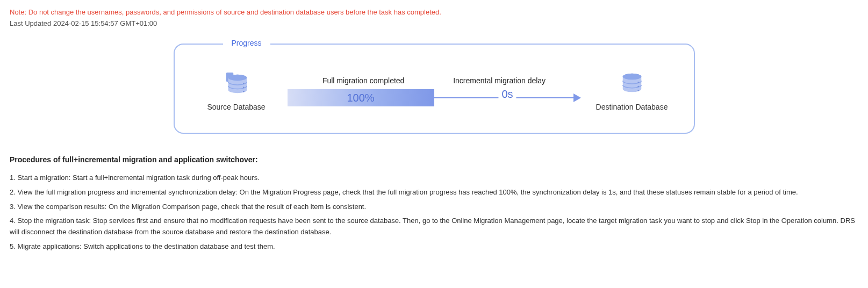  Describe the element at coordinates (434, 227) in the screenshot. I see `list-item: 4. Stop the migration task: Stop service…` at that location.